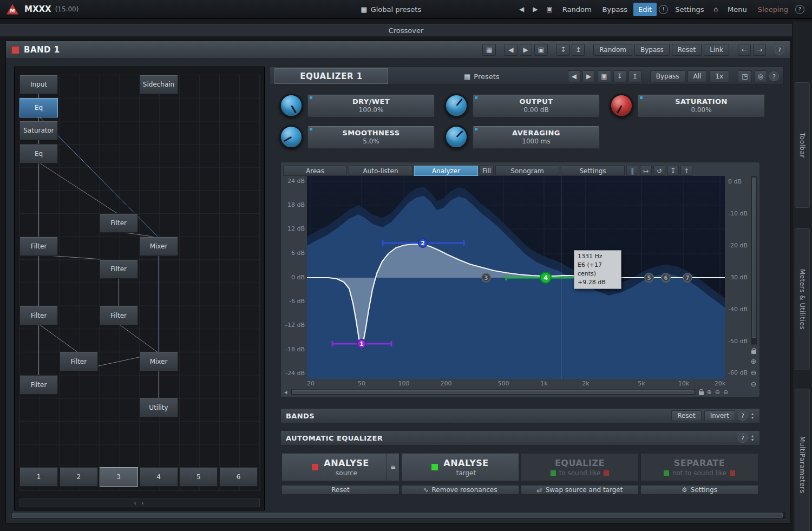  What do you see at coordinates (371, 106) in the screenshot?
I see `param-panel-dry-wet: DRY/WET100.0%` at bounding box center [371, 106].